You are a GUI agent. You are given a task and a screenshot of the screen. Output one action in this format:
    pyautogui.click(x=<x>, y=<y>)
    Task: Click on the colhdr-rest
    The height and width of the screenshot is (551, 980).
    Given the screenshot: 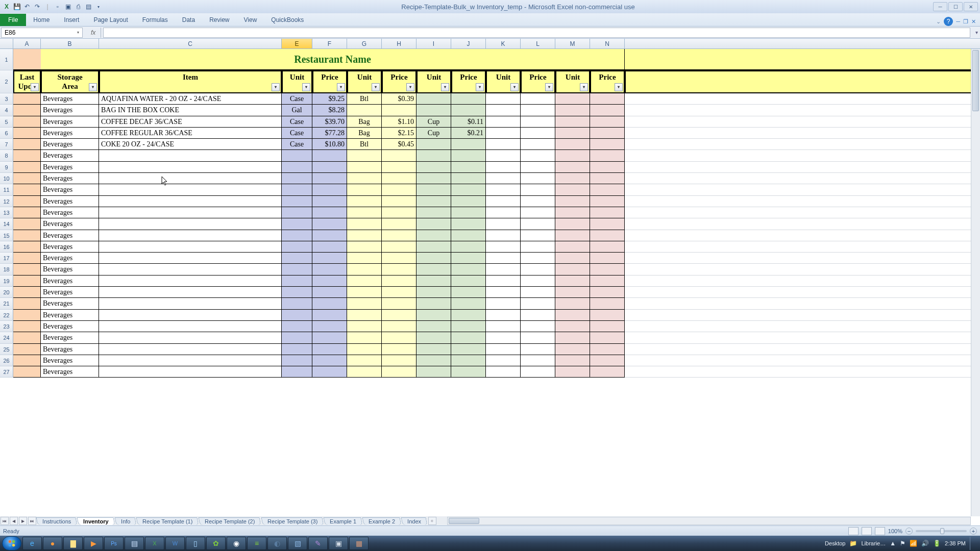 What is the action you would take?
    pyautogui.click(x=802, y=44)
    